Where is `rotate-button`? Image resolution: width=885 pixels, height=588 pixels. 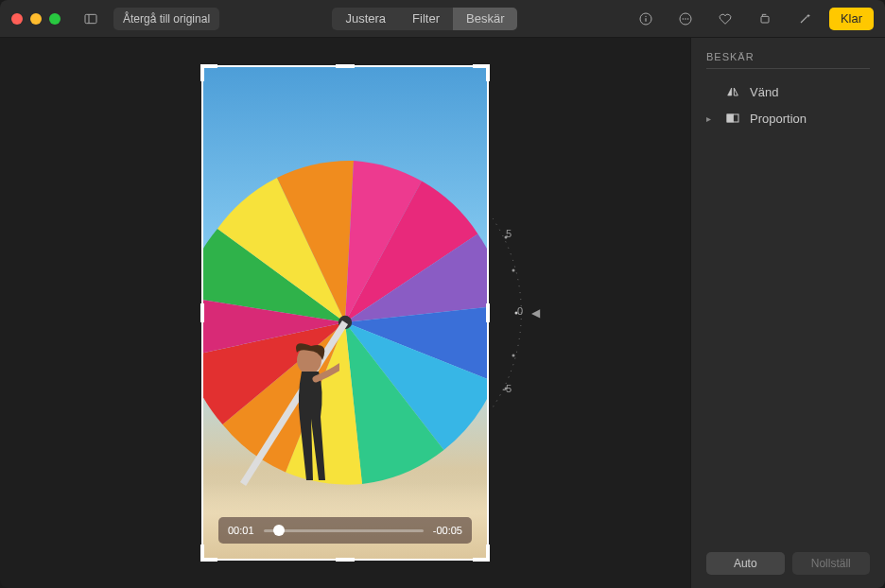
rotate-button is located at coordinates (765, 19).